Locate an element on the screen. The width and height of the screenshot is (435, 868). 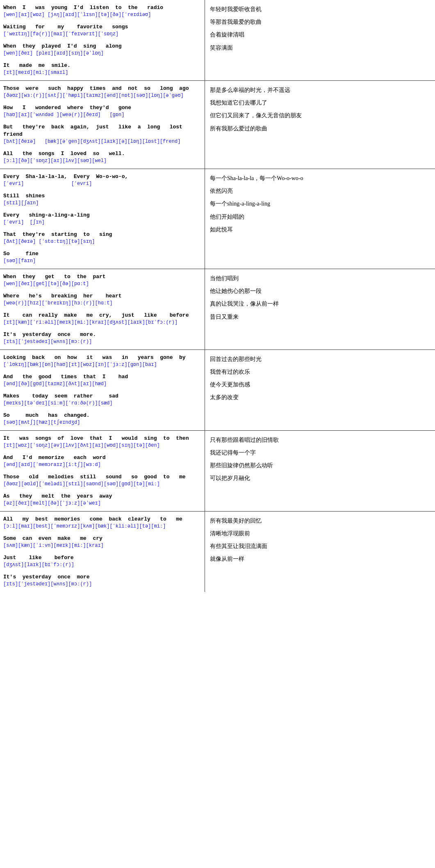
lyric-line-6-3: Those old melodies still sound so good t… is located at coordinates (102, 477).